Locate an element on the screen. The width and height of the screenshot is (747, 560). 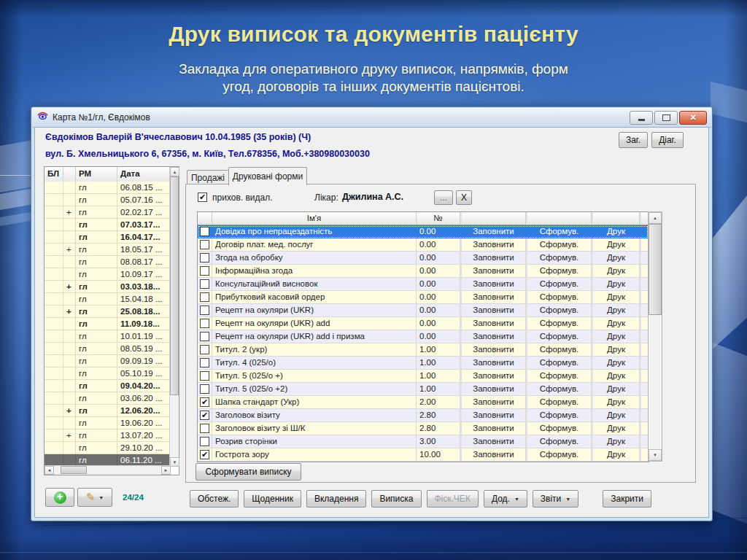
visit-row: гл 10.09.17 ... is located at coordinates (108, 274).